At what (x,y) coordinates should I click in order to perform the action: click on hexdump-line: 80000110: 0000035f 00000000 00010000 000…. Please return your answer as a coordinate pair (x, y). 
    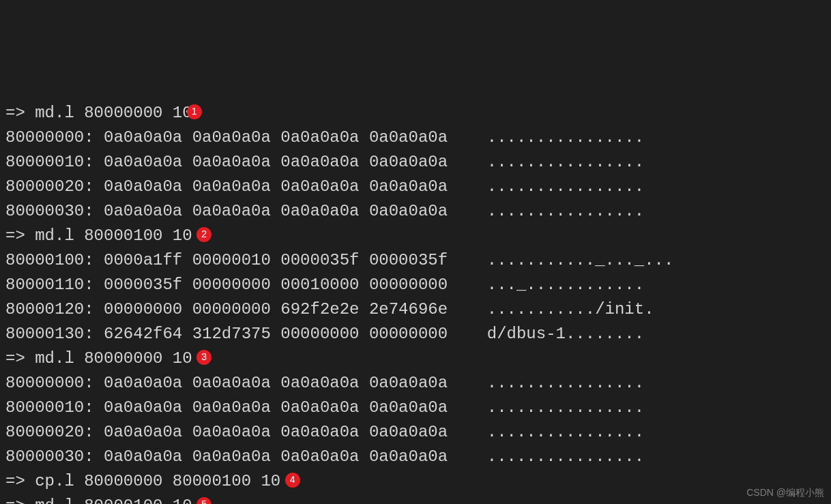
    Looking at the image, I should click on (416, 285).